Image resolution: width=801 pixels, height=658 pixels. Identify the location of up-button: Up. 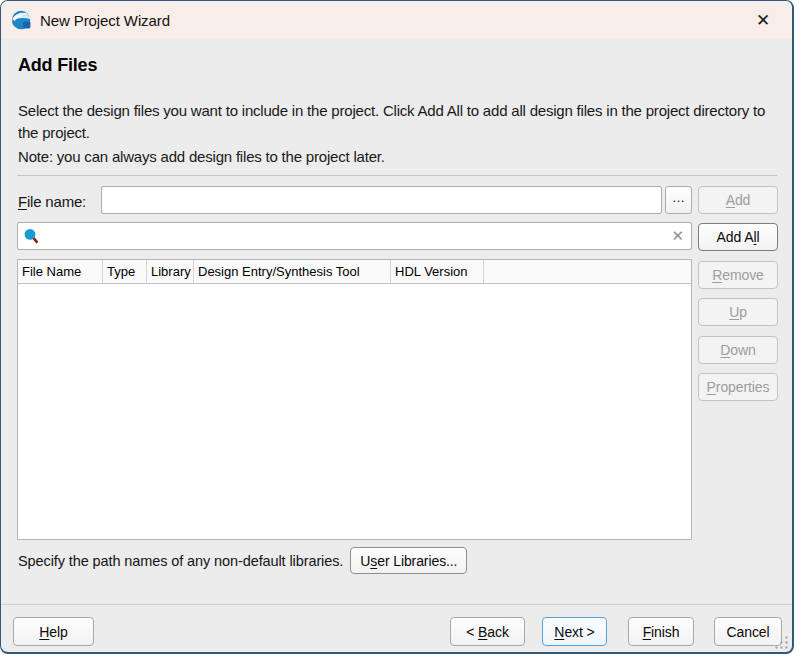
(738, 312).